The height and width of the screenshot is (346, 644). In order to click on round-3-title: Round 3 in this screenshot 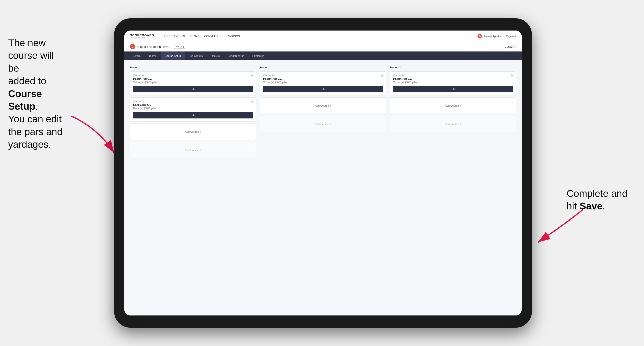, I will do `click(453, 67)`.